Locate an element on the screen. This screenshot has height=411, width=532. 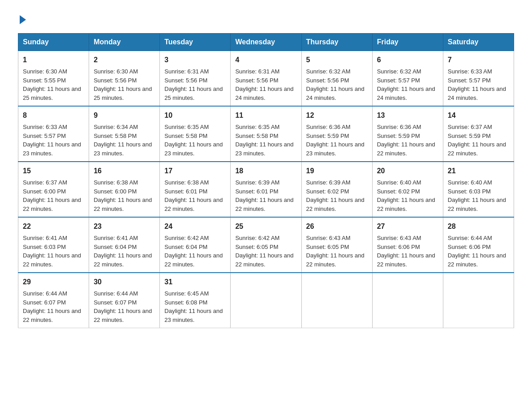
day-number: 31 is located at coordinates (195, 282).